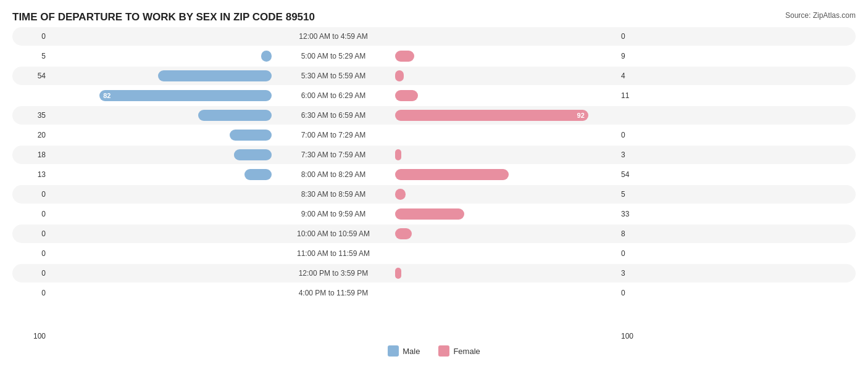  Describe the element at coordinates (434, 336) in the screenshot. I see `axis-row: 100 100` at that location.